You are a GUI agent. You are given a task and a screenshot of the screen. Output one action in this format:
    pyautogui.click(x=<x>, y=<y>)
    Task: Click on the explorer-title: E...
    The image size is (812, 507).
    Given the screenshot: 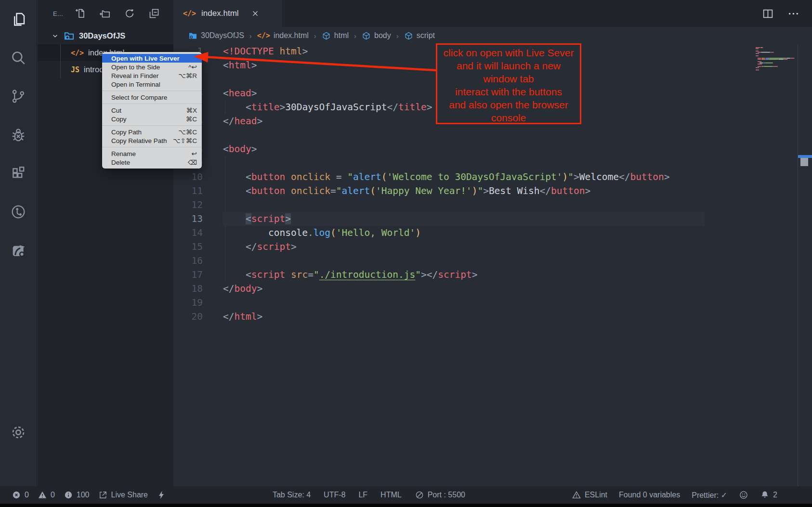 What is the action you would take?
    pyautogui.click(x=58, y=13)
    